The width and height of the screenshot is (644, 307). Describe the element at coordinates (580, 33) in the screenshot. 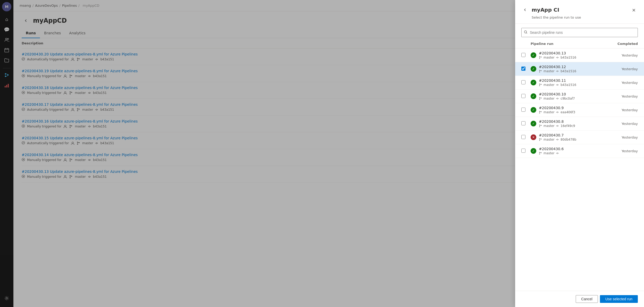

I see `search-box` at that location.